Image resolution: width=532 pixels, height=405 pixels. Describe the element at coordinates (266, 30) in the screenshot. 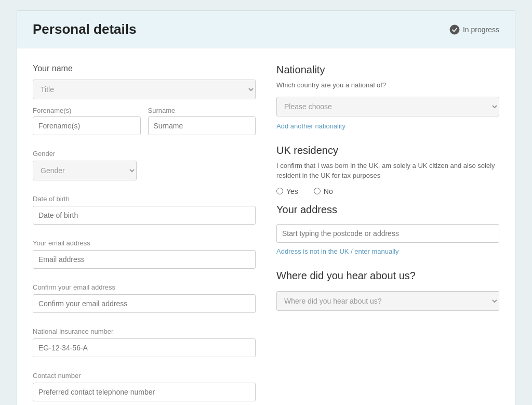

I see `page-header: Personal details In progress` at that location.